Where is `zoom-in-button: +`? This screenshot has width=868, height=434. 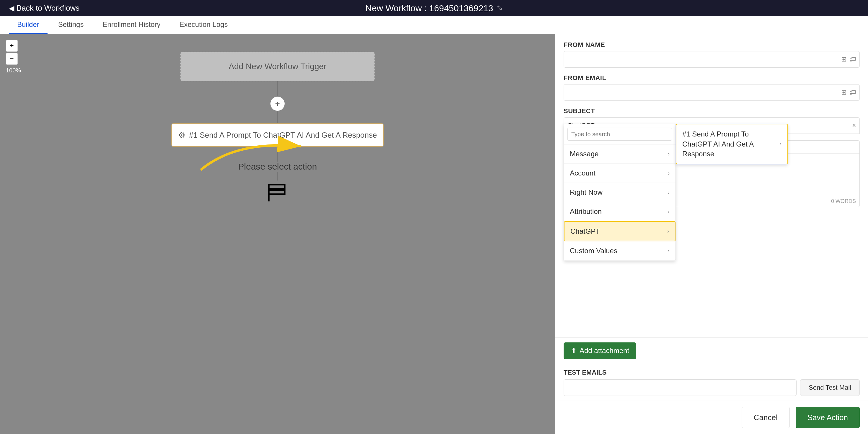 zoom-in-button: + is located at coordinates (12, 46).